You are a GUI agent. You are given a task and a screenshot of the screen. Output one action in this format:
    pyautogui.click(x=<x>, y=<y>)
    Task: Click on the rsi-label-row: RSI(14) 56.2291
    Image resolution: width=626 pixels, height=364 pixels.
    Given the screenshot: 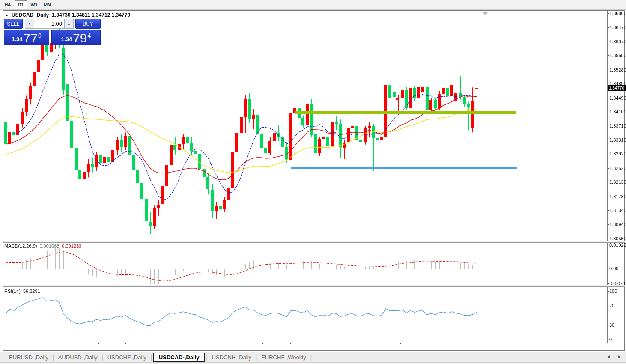 What is the action you would take?
    pyautogui.click(x=22, y=291)
    